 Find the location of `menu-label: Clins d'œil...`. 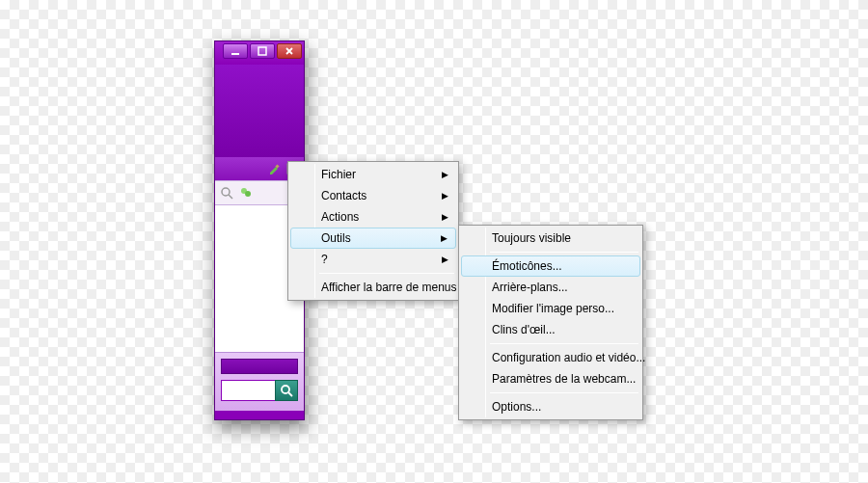

menu-label: Clins d'œil... is located at coordinates (524, 330).